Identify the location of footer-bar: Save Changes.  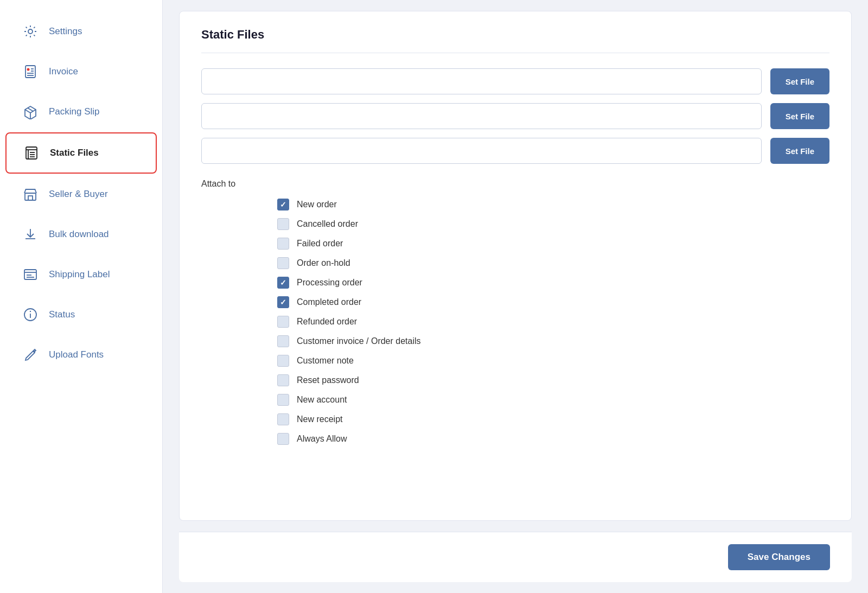
(515, 557).